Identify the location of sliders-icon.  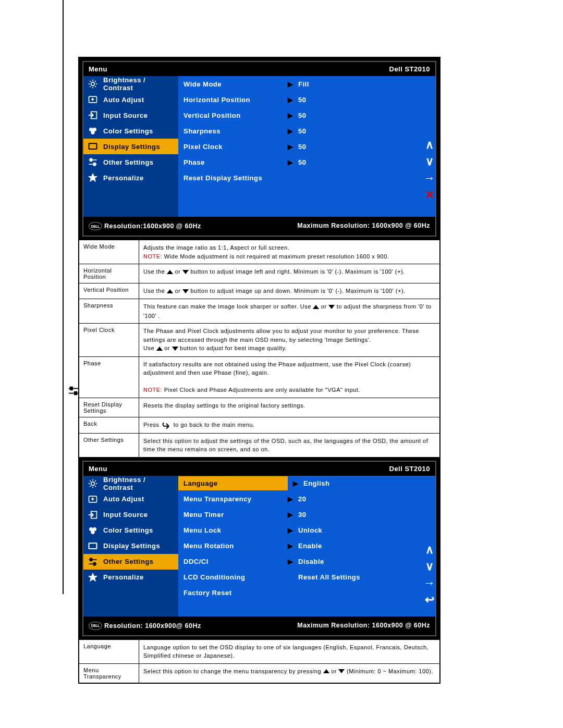
(74, 391).